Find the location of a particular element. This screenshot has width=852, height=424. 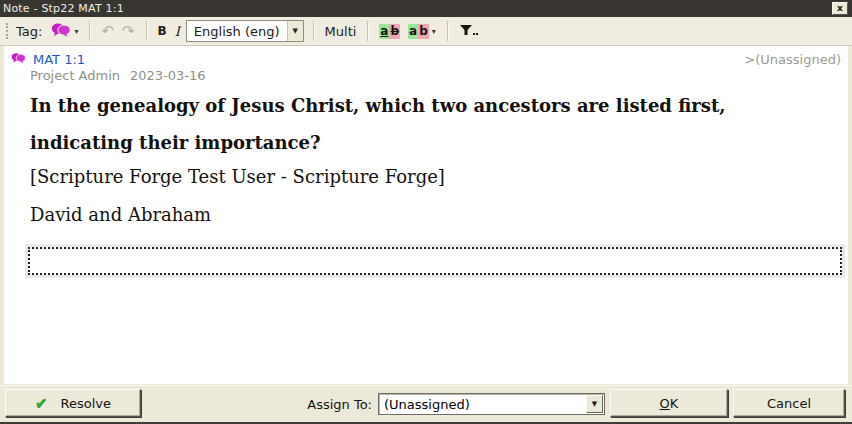

highlight-style-button: ab ▾ is located at coordinates (422, 32).